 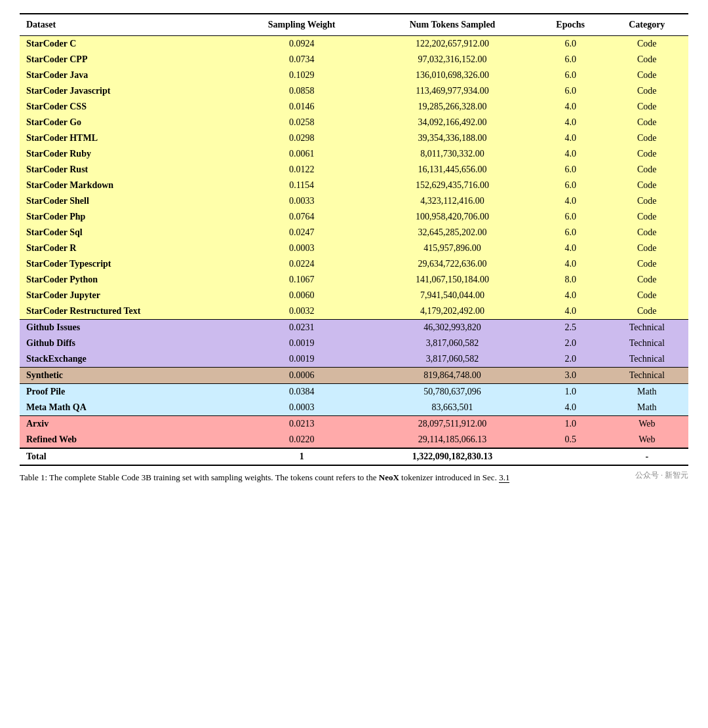 What do you see at coordinates (452, 440) in the screenshot?
I see `cell-tokens: 29,114,185,066.13` at bounding box center [452, 440].